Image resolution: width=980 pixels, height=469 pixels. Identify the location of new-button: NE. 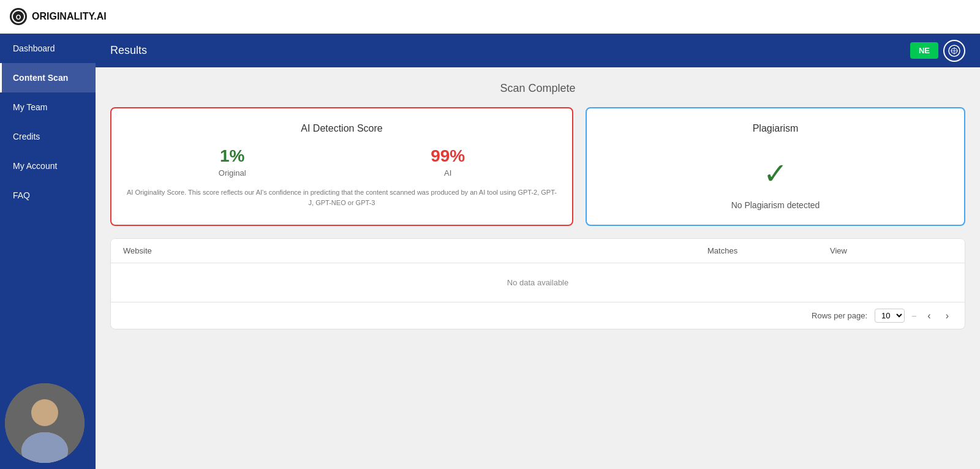
(924, 50).